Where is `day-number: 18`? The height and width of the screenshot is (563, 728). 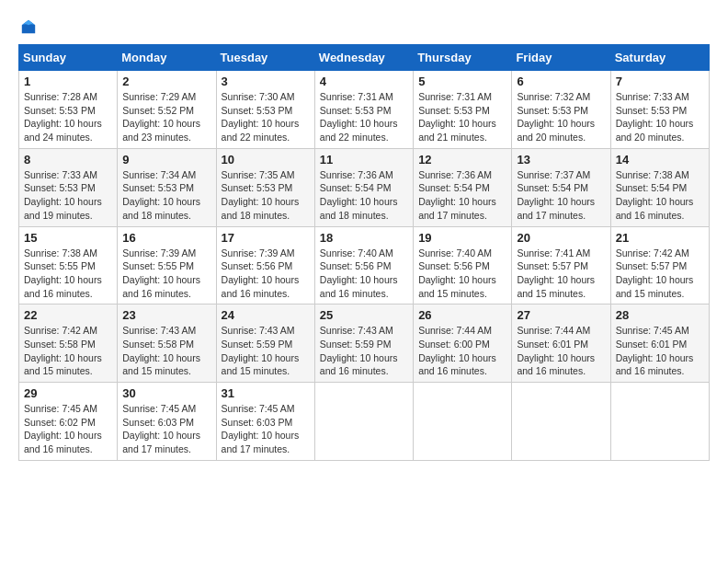
day-number: 18 is located at coordinates (364, 237).